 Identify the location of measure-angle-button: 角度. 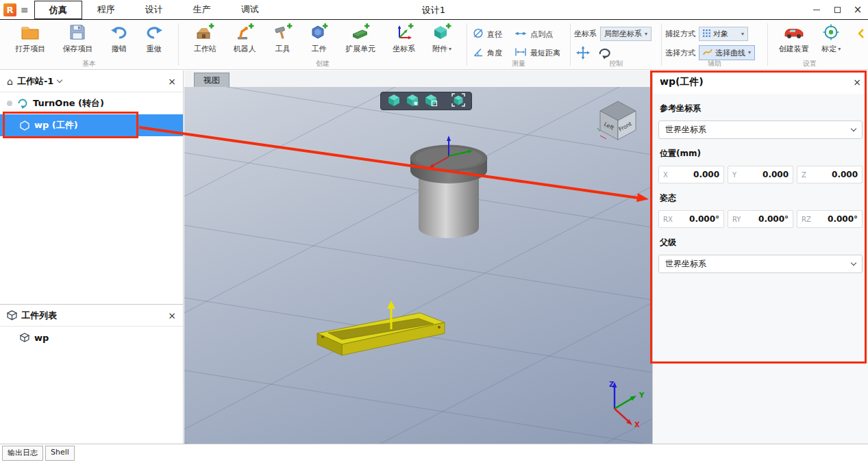
(489, 53).